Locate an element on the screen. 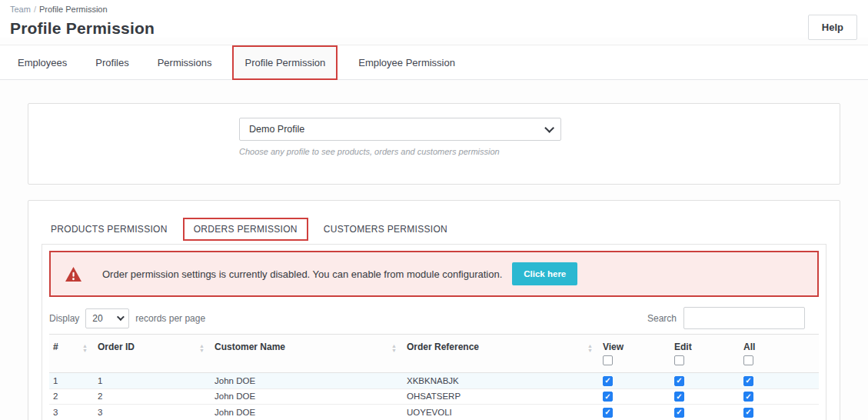  cell-order-reference: UOYEVOLI is located at coordinates (501, 412).